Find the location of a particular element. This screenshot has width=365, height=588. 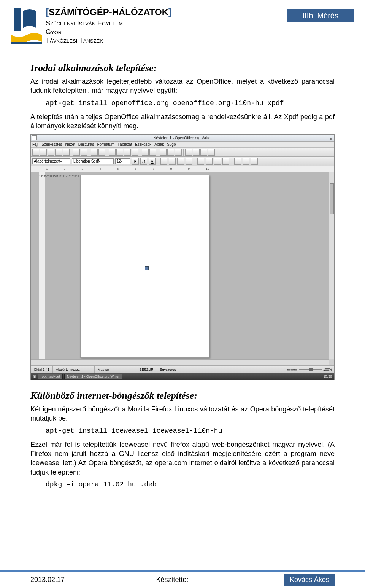

document-page is located at coordinates (145, 266).